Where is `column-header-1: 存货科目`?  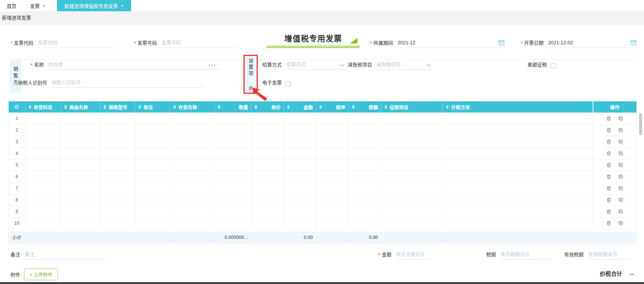
column-header-1: 存货科目 is located at coordinates (43, 107).